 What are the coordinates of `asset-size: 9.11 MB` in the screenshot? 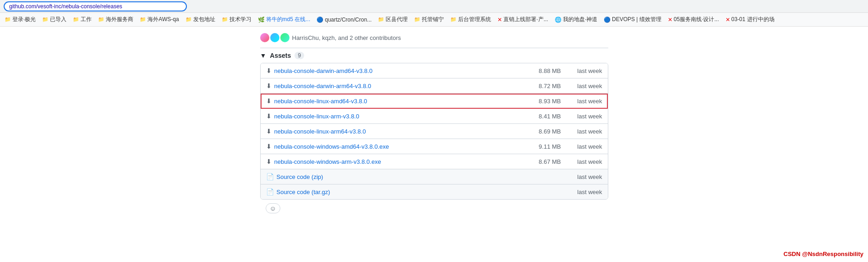 It's located at (543, 147).